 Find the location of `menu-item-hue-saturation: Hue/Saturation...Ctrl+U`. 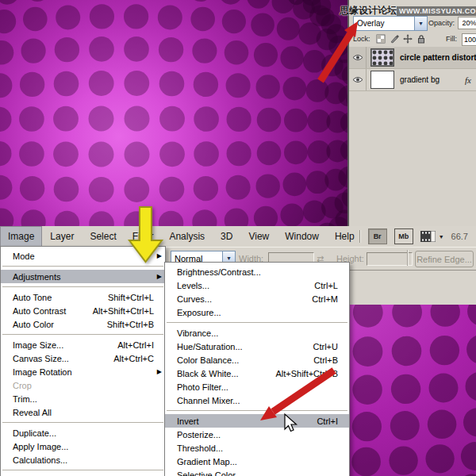

menu-item-hue-saturation: Hue/Saturation...Ctrl+U is located at coordinates (257, 346).